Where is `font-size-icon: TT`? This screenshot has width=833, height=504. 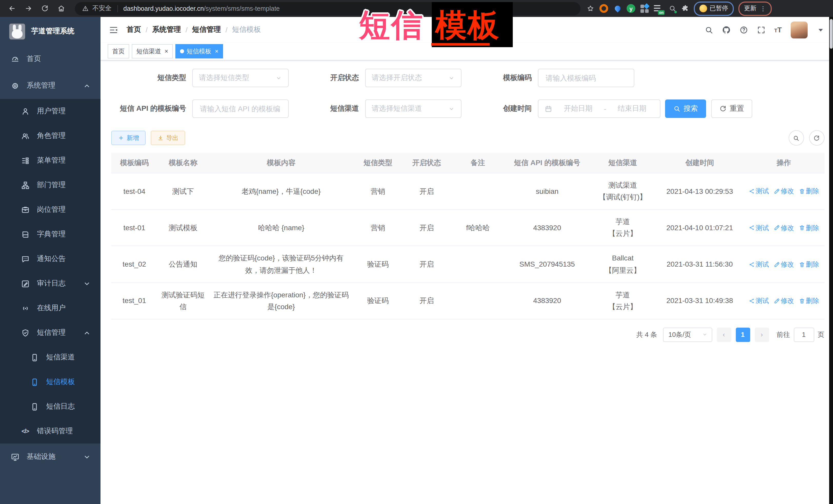 font-size-icon: TT is located at coordinates (778, 30).